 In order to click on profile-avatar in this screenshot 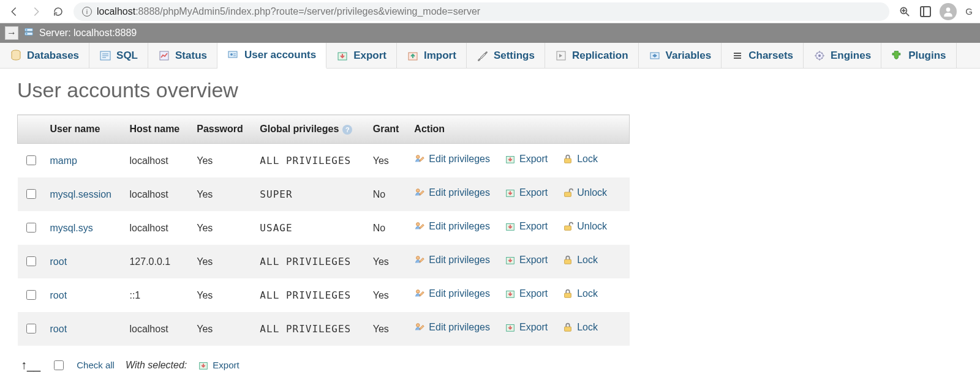, I will do `click(948, 12)`.